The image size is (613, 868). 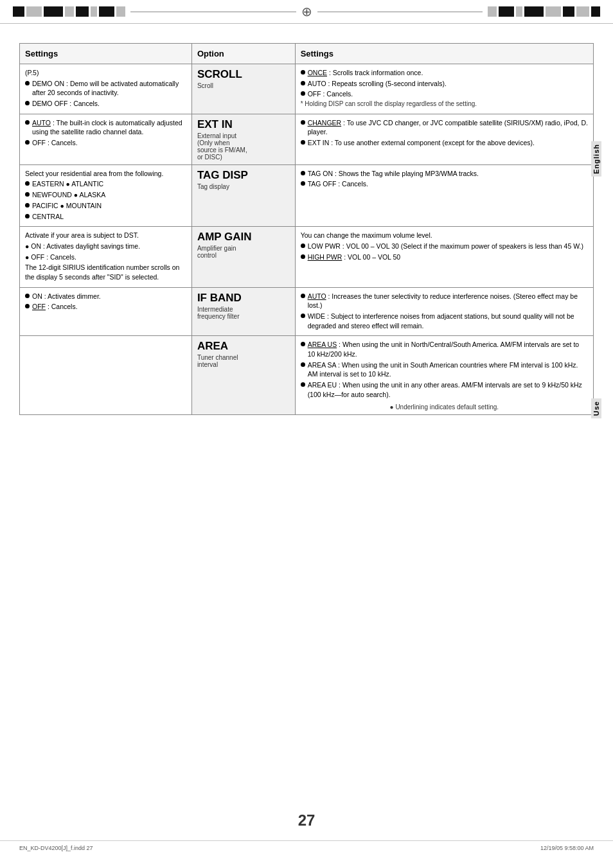 I want to click on table-row: ON : Activates dimmer. OFF : Cancels. IF…, so click(x=307, y=312).